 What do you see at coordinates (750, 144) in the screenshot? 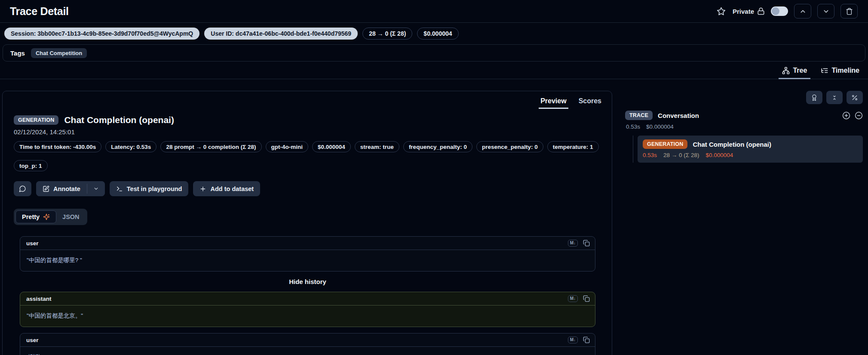
I see `tree-node-header: GENERATION Chat Completion (openai)` at bounding box center [750, 144].